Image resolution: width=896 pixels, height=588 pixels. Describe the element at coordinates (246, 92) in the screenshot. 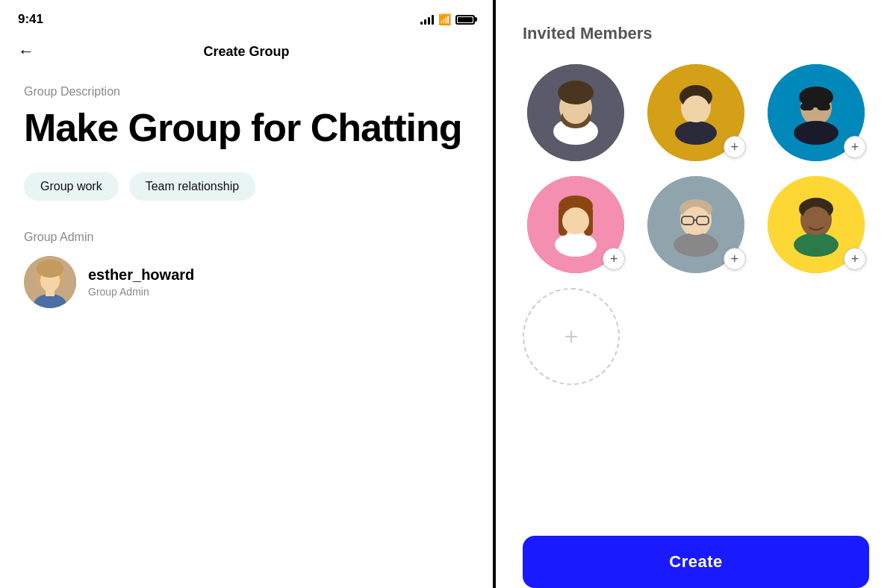

I see `group-description-label: Group Description` at that location.